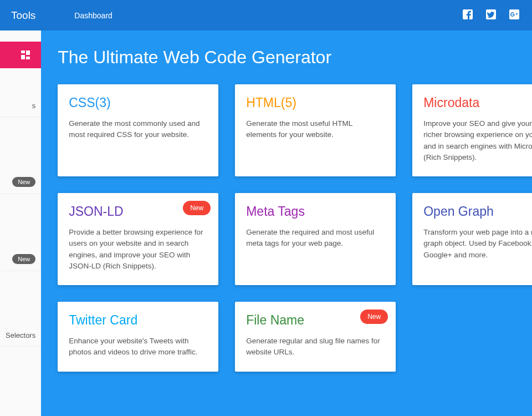 This screenshot has width=532, height=416. Describe the element at coordinates (21, 336) in the screenshot. I see `sidebar-item-selectors: Selectors` at that location.